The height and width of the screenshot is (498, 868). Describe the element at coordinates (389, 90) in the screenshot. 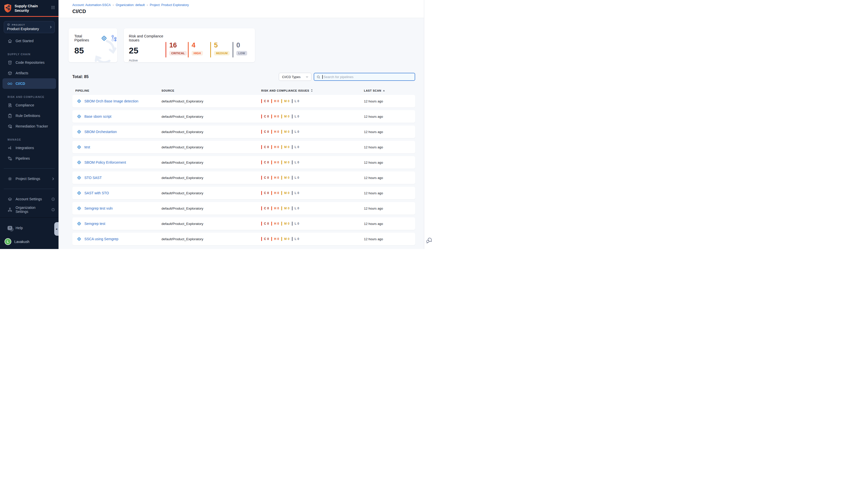

I see `column-header-last-scan: LAST SCAN` at that location.